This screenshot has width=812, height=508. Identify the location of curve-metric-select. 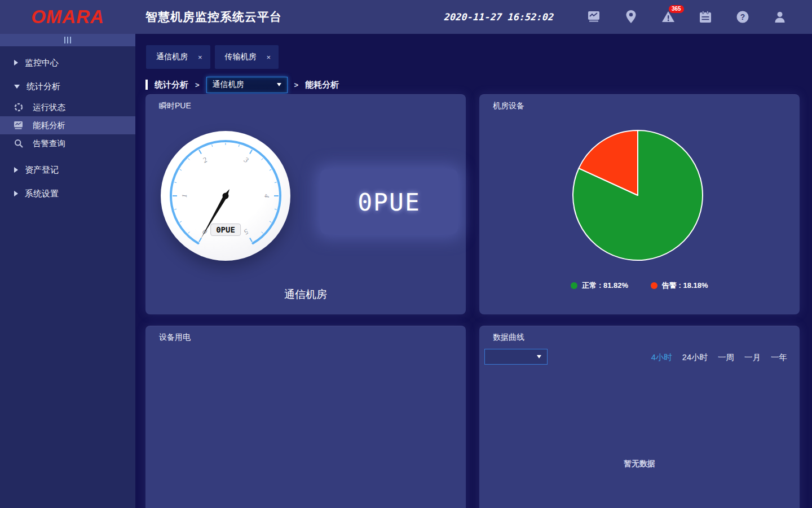
(516, 357).